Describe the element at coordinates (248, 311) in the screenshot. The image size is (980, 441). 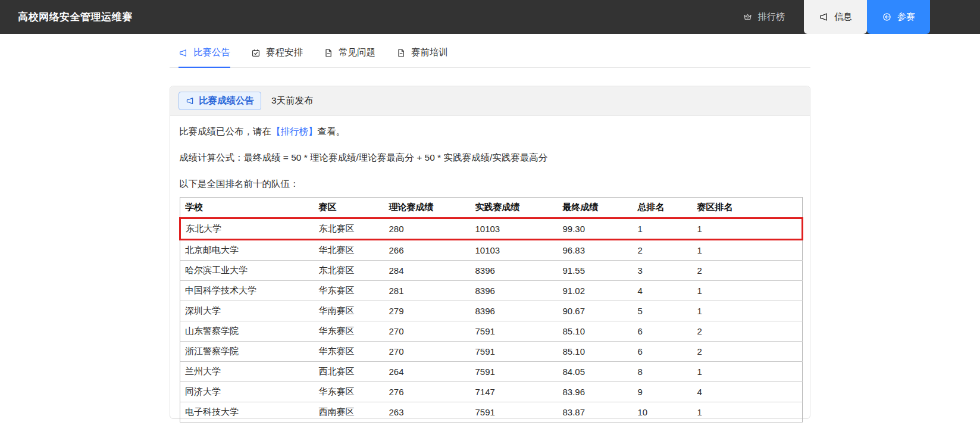
I see `cell-school: 深圳大学` at that location.